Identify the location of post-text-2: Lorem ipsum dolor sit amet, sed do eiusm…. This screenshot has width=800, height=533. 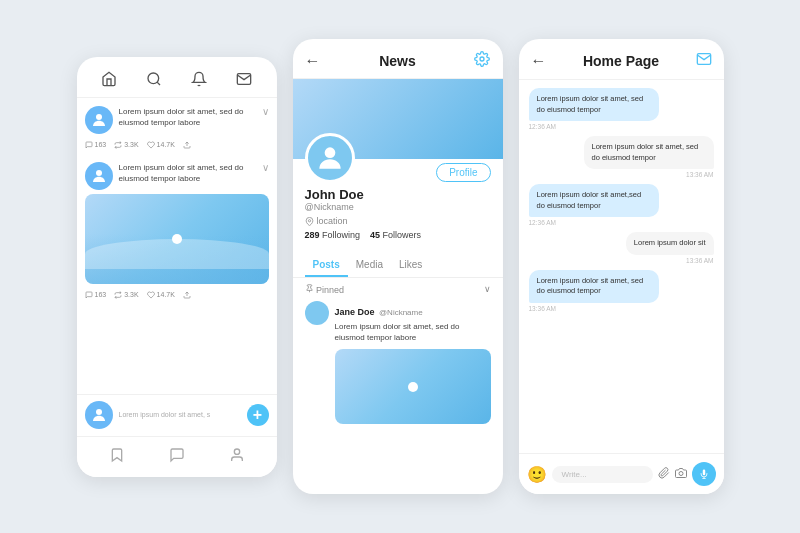
(188, 173).